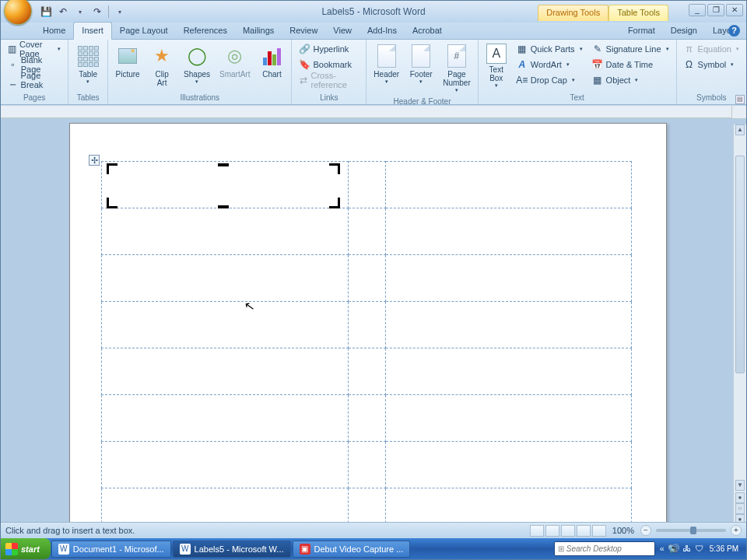 Image resolution: width=747 pixels, height=560 pixels. I want to click on office-button, so click(18, 12).